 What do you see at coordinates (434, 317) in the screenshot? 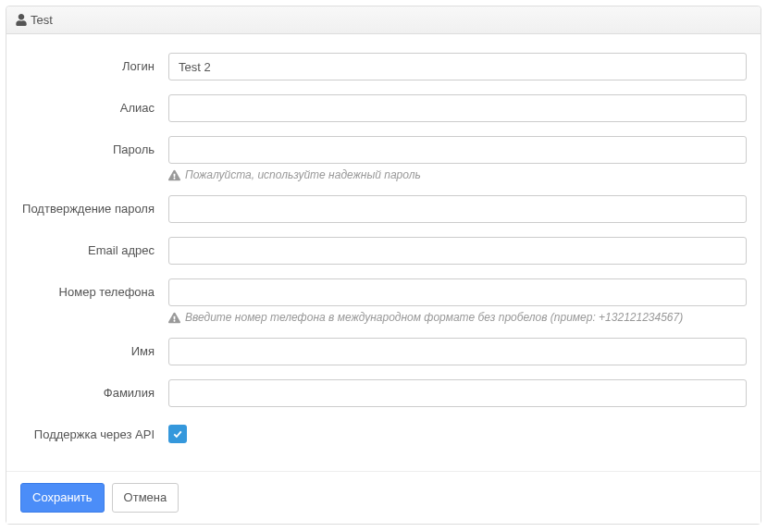
I see `phone-help-text: Введите номер телефона в международном ф…` at bounding box center [434, 317].